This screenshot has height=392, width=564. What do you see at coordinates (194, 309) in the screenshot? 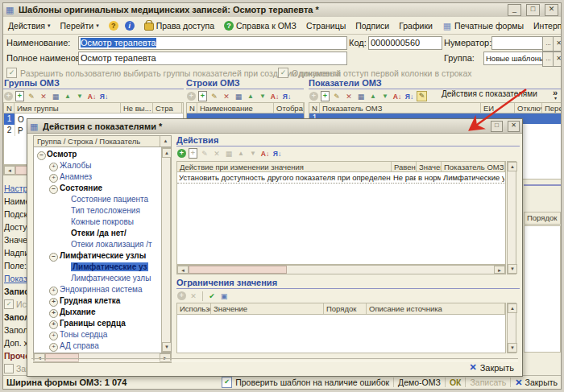
I see `column-header-0: Использо...` at bounding box center [194, 309].